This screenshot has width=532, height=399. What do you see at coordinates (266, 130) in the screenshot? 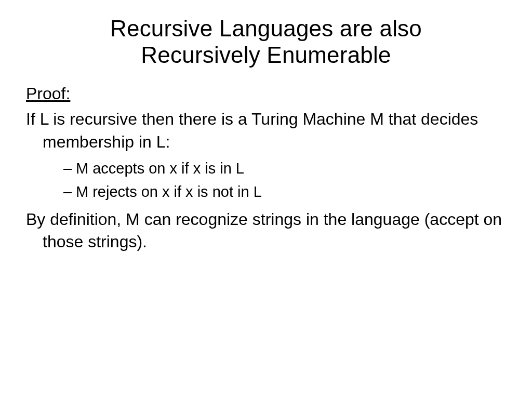
I see `paragraph-premise: If L is recursive then there is a Turing…` at bounding box center [266, 130].